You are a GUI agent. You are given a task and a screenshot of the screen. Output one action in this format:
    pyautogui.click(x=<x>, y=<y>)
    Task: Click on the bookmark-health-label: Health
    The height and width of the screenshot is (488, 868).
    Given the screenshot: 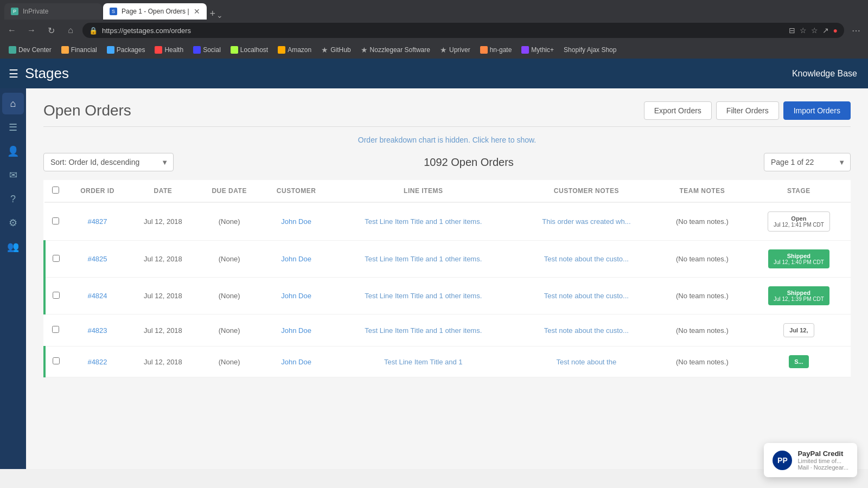 What is the action you would take?
    pyautogui.click(x=174, y=50)
    